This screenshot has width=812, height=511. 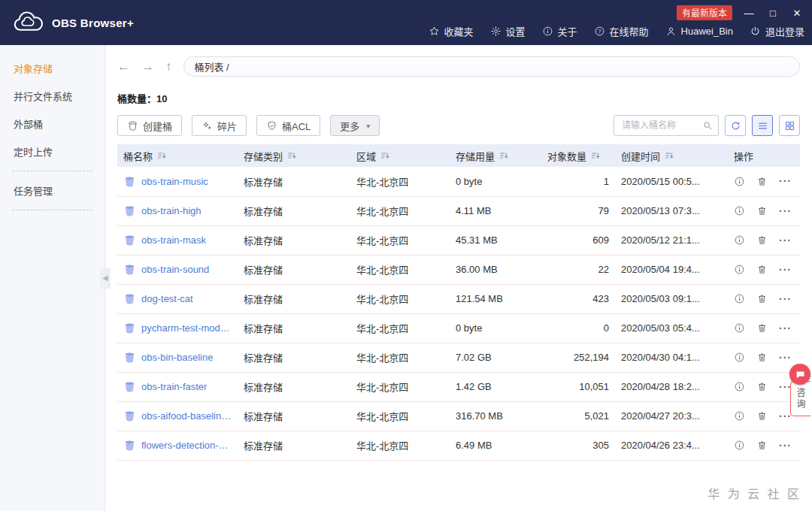 What do you see at coordinates (171, 210) in the screenshot?
I see `bucket-name-link: obs-train-high` at bounding box center [171, 210].